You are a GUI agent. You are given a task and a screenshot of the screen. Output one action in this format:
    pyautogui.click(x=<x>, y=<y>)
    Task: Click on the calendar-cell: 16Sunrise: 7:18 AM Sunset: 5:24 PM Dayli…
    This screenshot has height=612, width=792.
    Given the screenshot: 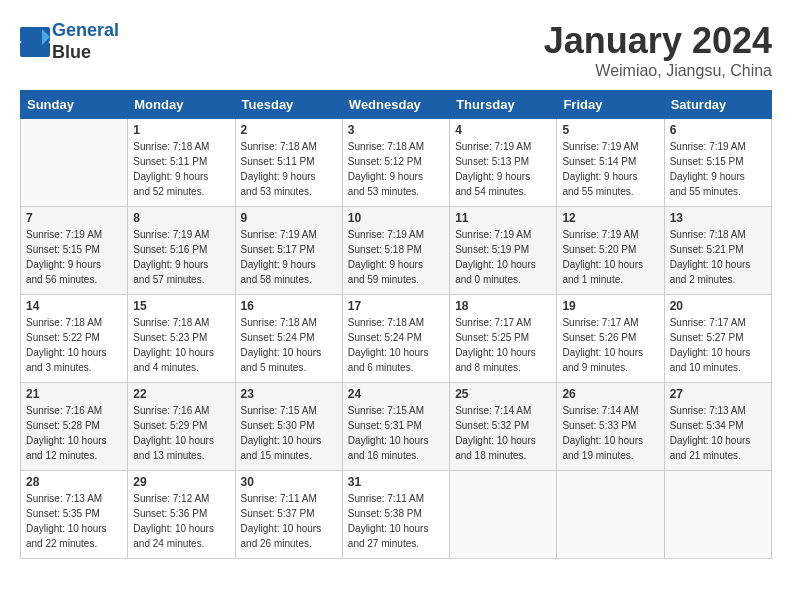 What is the action you would take?
    pyautogui.click(x=288, y=339)
    